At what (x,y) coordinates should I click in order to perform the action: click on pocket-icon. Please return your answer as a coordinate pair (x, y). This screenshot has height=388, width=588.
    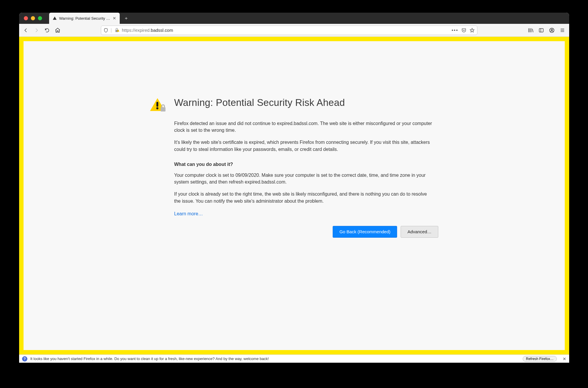
    Looking at the image, I should click on (464, 30).